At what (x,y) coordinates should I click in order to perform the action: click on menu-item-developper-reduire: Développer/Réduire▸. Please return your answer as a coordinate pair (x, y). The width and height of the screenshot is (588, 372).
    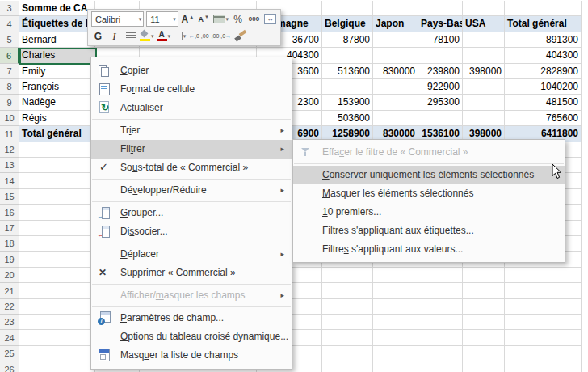
    Looking at the image, I should click on (191, 191).